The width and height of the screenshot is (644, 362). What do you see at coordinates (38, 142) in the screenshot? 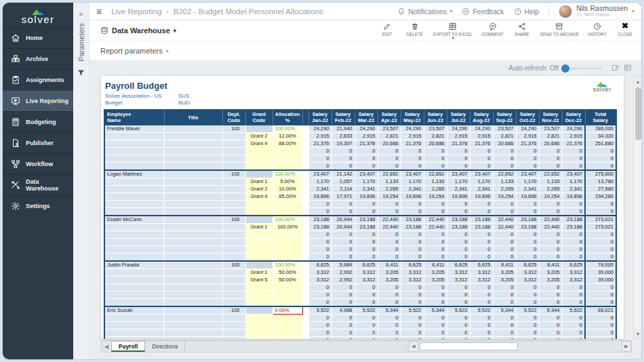
I see `sidebar-item-publisher: Publisher` at bounding box center [38, 142].